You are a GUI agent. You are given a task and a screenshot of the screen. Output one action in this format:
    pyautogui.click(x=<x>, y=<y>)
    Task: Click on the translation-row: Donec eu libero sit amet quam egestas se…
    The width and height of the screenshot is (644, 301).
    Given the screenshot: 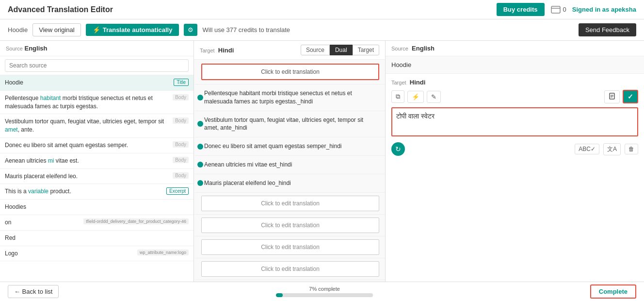 What is the action you would take?
    pyautogui.click(x=290, y=147)
    